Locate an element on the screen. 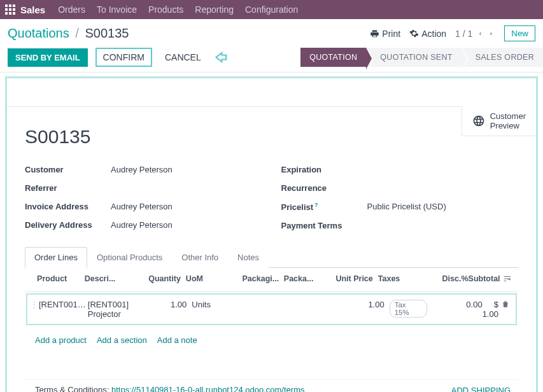  customer-preview-button: Customer Preview is located at coordinates (499, 121).